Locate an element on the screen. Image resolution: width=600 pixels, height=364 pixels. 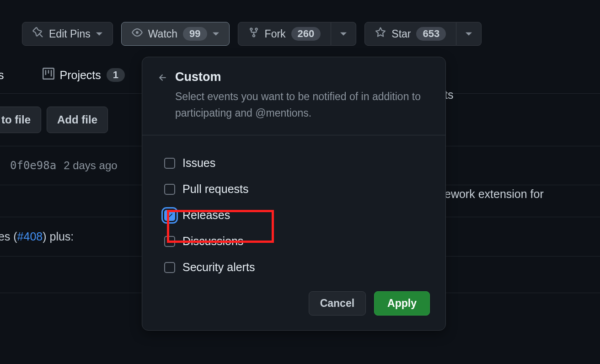
option-issues-label: Issues is located at coordinates (199, 163).